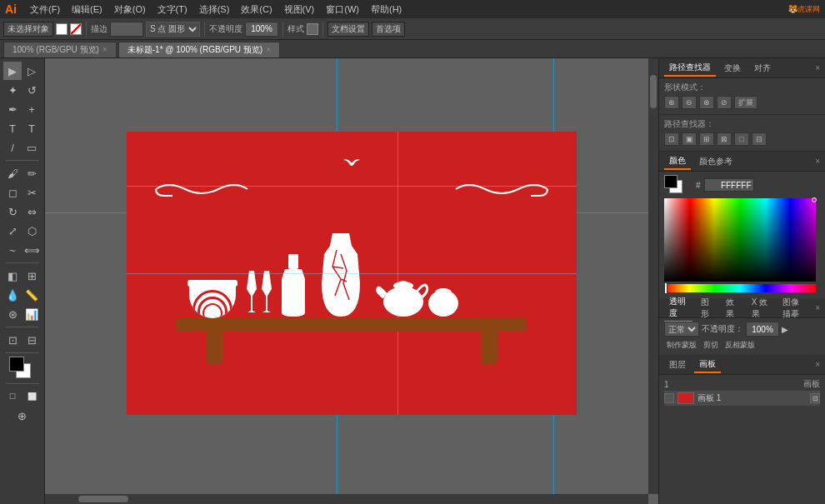 This screenshot has height=504, width=825. What do you see at coordinates (690, 68) in the screenshot?
I see `pathfinder-tab: 路径查找器` at bounding box center [690, 68].